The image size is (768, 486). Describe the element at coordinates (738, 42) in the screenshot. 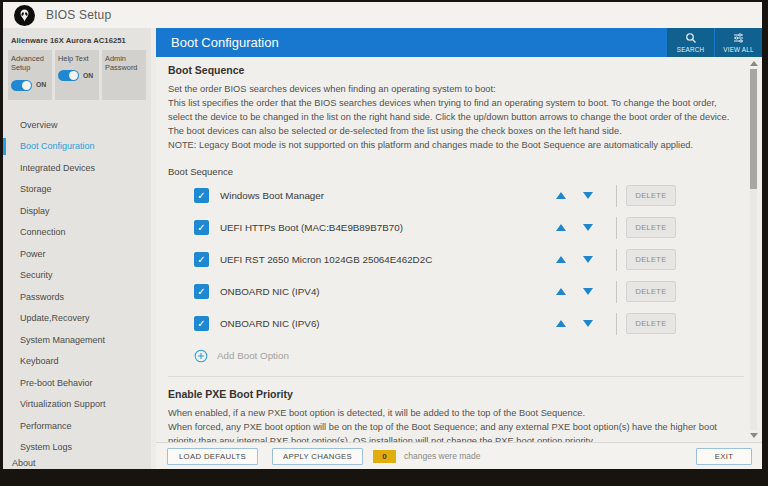

I see `view-all-button: VIEW ALL` at that location.